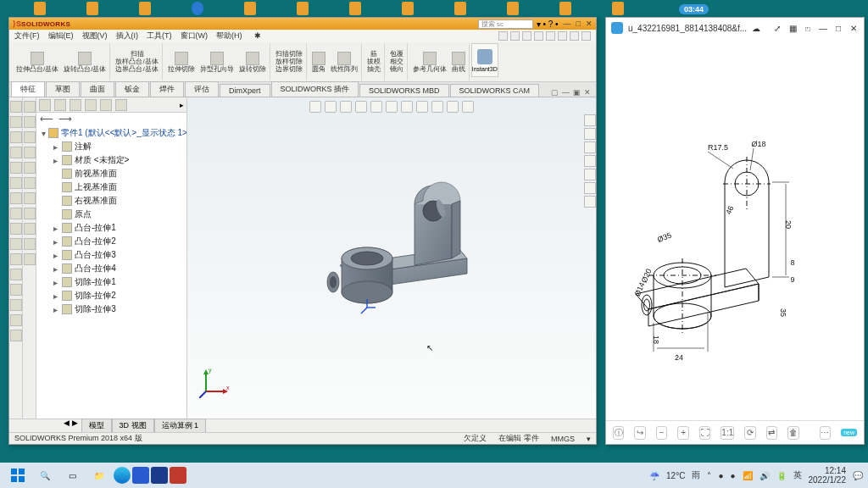  What do you see at coordinates (303, 24) in the screenshot?
I see `solidworks-titlebar: ⟩S SOLIDWORKS 搜索 sc ▾ • ? • — □ ✕` at bounding box center [303, 24].